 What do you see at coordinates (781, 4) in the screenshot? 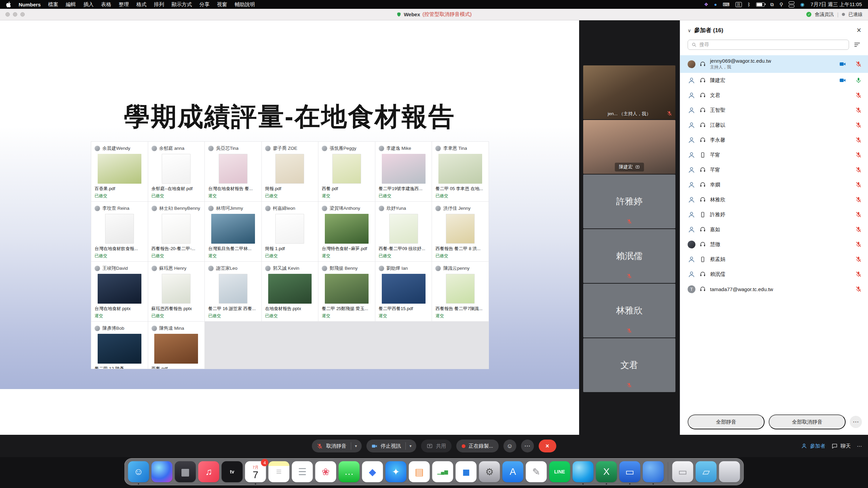
I see `spotlight-icon: ⚲` at bounding box center [781, 4].